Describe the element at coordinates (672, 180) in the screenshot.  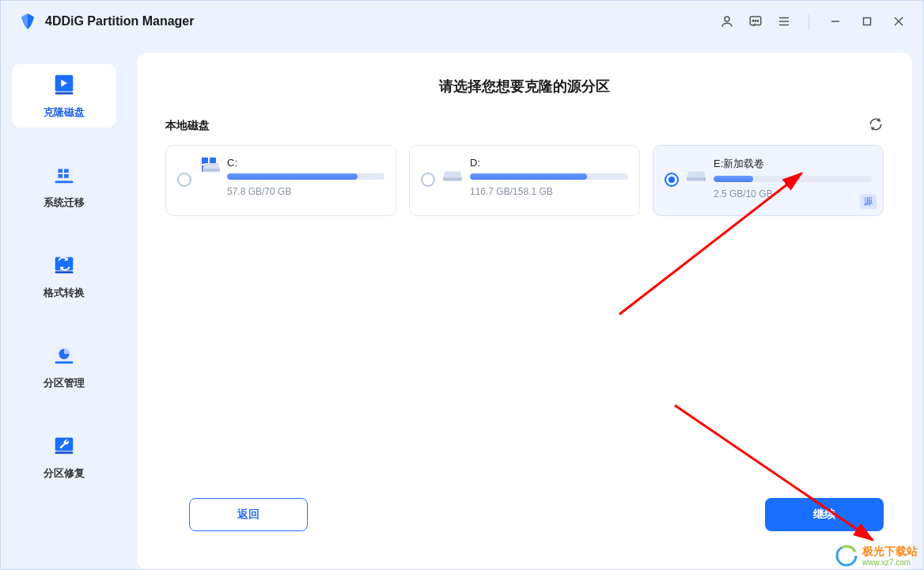
I see `radio-checked` at that location.